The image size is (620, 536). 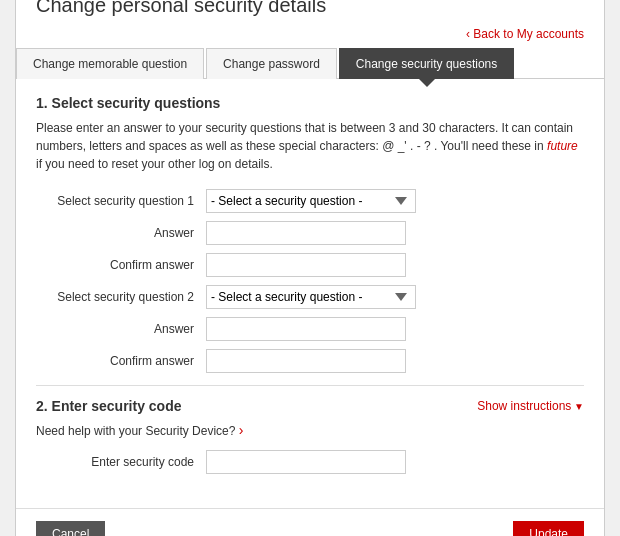 I want to click on section2-title: 2. Enter security code, so click(x=109, y=406).